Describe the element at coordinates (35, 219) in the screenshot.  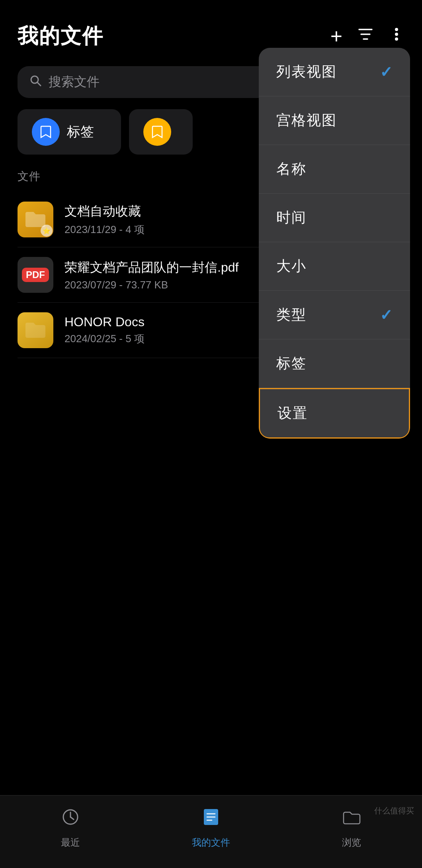
I see `file-icon-folder-star: ⭐` at that location.